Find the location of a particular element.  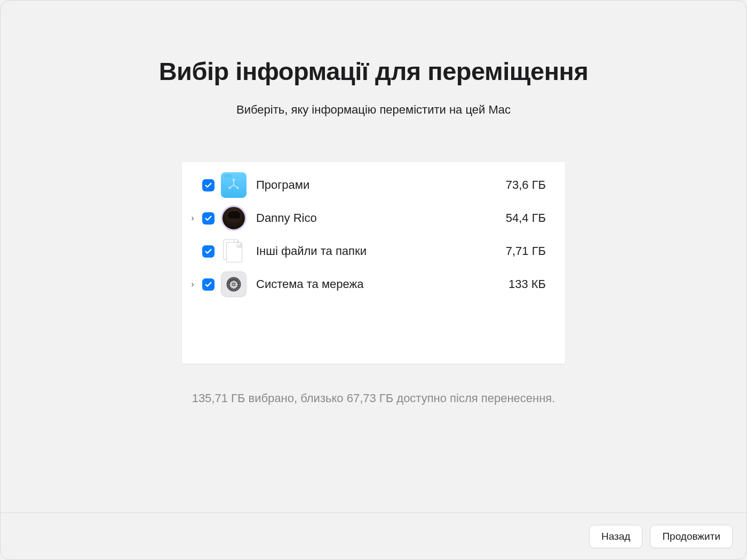

page-subtitle: Виберіть, яку інформацію перемістити на … is located at coordinates (374, 110).